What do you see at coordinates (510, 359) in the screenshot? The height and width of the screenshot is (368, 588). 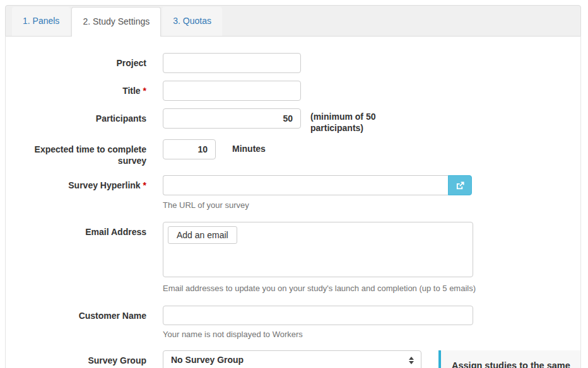 I see `survey-group-info-callout: Assign studies to the same` at bounding box center [510, 359].